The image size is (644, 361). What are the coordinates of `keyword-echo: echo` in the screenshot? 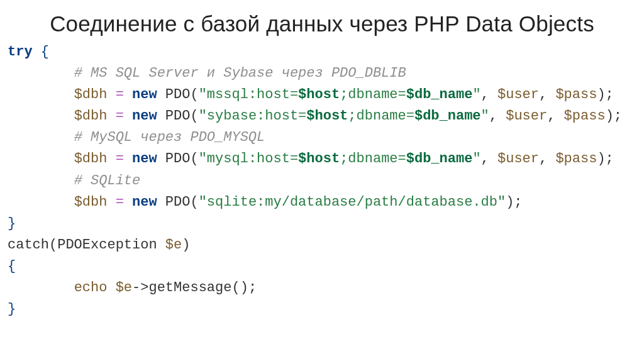 It's located at (95, 288).